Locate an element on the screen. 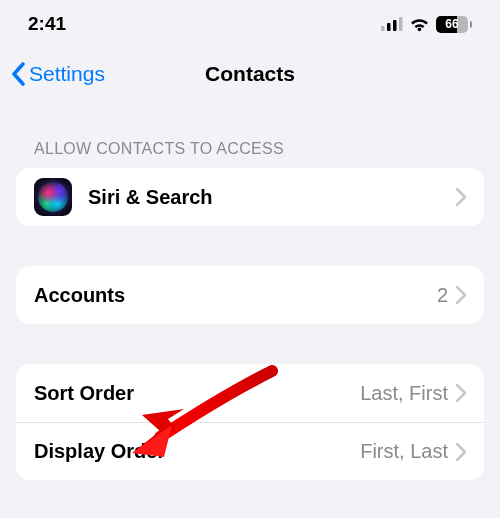 Image resolution: width=500 pixels, height=518 pixels. chevron-left-icon is located at coordinates (18, 74).